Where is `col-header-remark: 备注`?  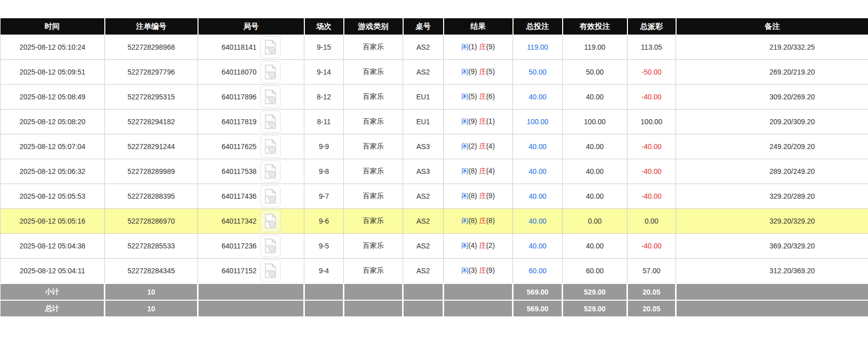 col-header-remark: 备注 is located at coordinates (772, 26).